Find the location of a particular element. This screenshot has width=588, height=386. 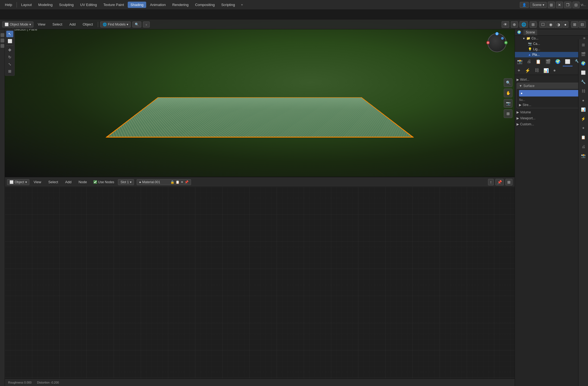

su-row: Su... is located at coordinates (552, 100).